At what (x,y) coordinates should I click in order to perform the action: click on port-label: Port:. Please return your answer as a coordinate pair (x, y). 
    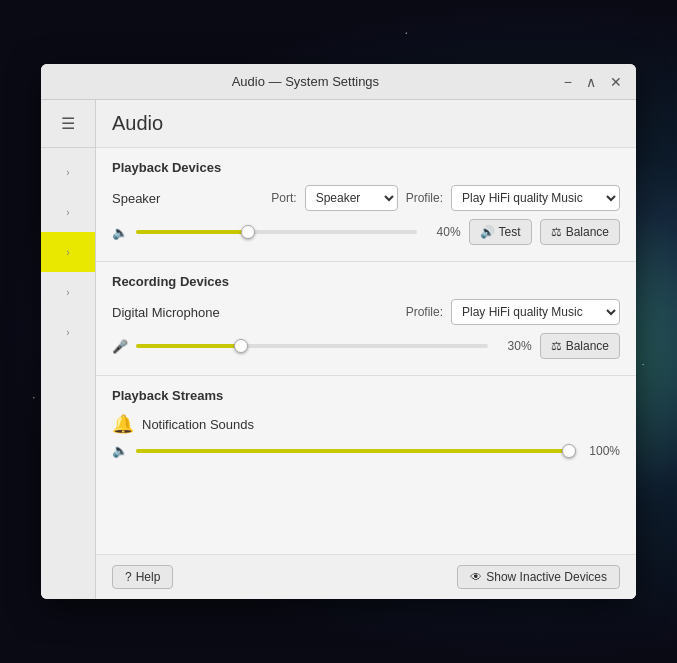
    Looking at the image, I should click on (284, 198).